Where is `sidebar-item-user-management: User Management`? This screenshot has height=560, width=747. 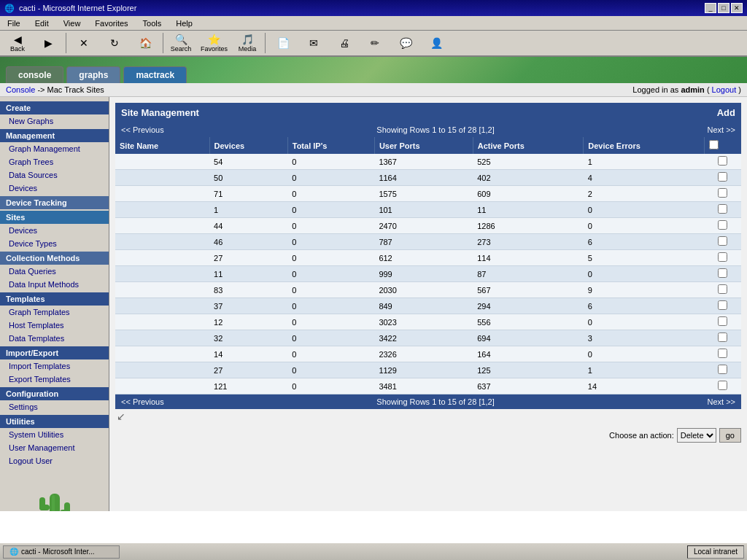
sidebar-item-user-management: User Management is located at coordinates (54, 448).